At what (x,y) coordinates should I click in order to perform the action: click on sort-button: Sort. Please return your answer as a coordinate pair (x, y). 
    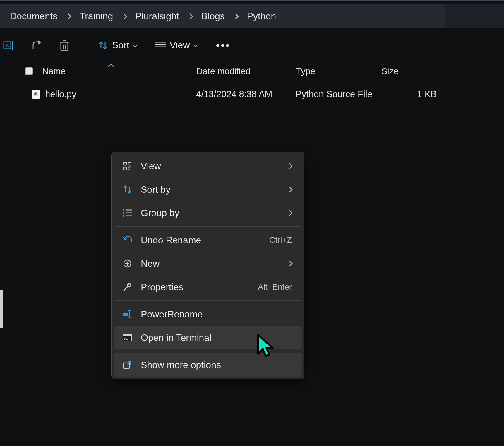
    Looking at the image, I should click on (118, 45).